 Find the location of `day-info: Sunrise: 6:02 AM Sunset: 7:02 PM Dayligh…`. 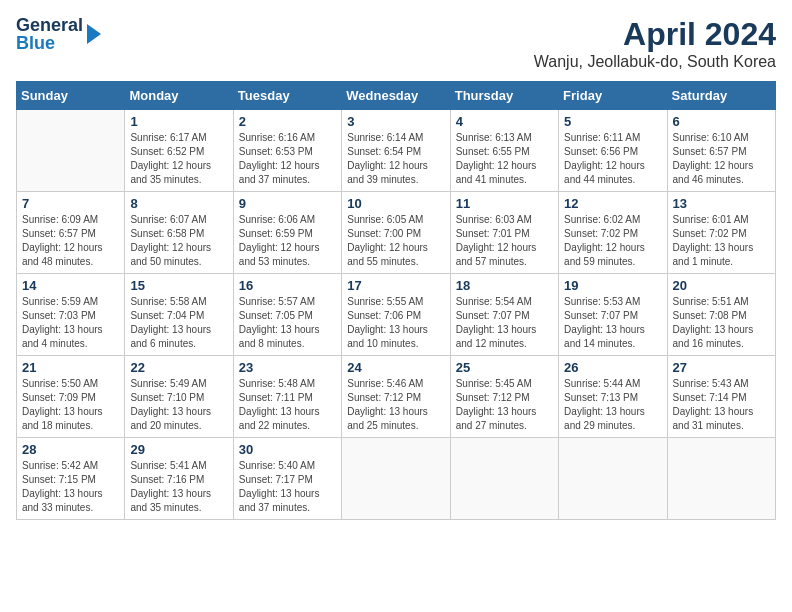

day-info: Sunrise: 6:02 AM Sunset: 7:02 PM Dayligh… is located at coordinates (612, 241).